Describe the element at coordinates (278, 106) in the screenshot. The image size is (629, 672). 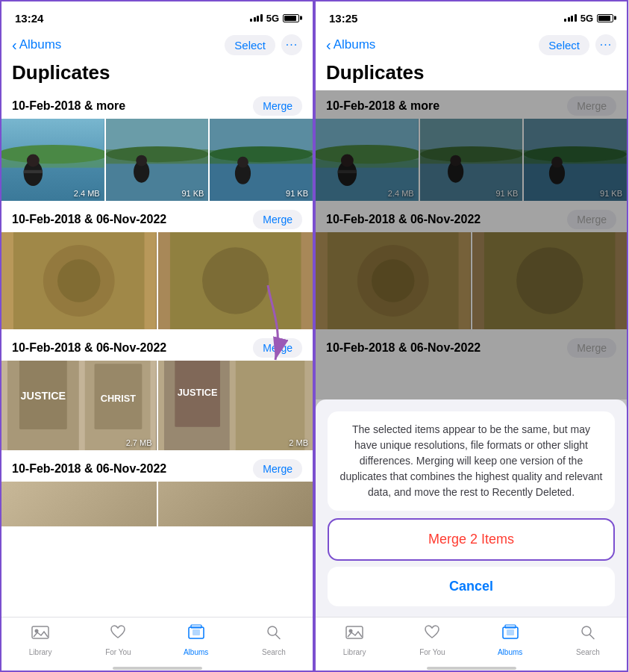
I see `left-group1-merge-button: Merge` at that location.